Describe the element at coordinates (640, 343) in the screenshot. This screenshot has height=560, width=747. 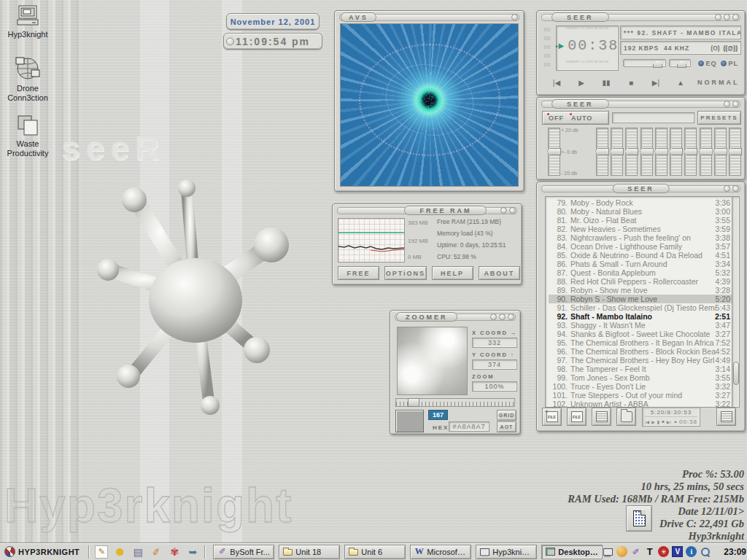
I see `playlist-track-row: 95. The Chemical Brothers - It Began In …` at that location.